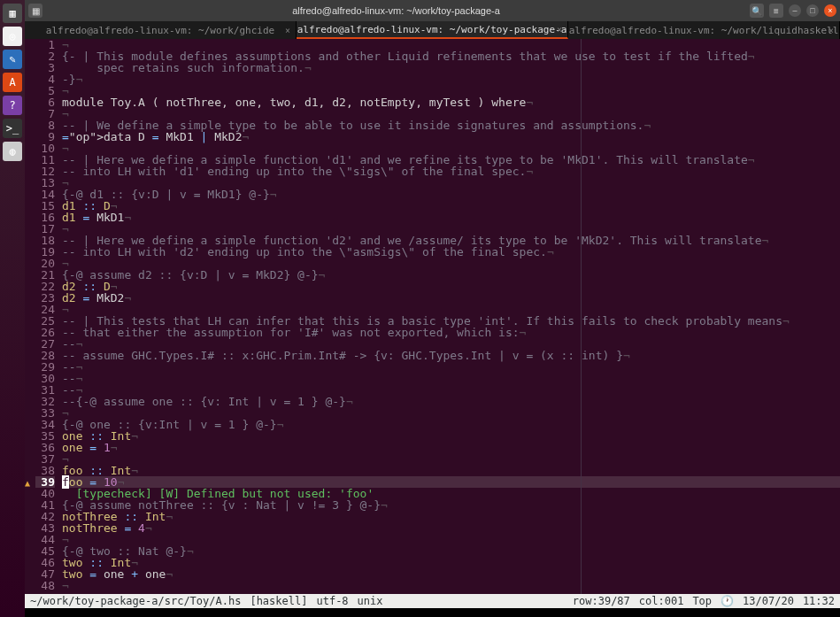  I want to click on code-line: {-@ two :: Nat @-}¬, so click(451, 551).